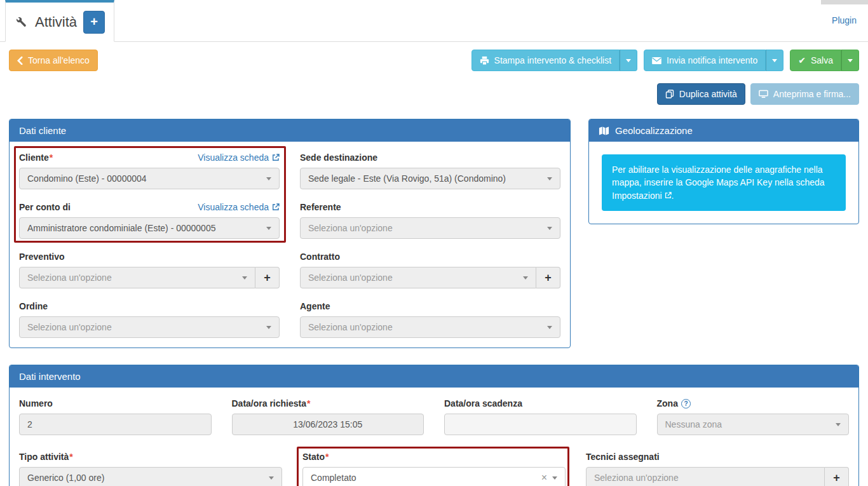  Describe the element at coordinates (418, 278) in the screenshot. I see `contratto-select: Seleziona un'opzione` at that location.